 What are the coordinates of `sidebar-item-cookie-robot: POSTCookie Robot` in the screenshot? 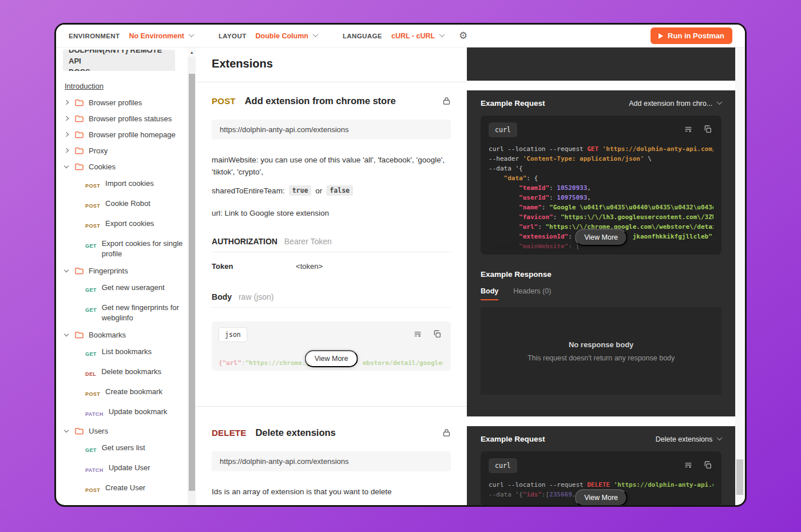 It's located at (125, 205).